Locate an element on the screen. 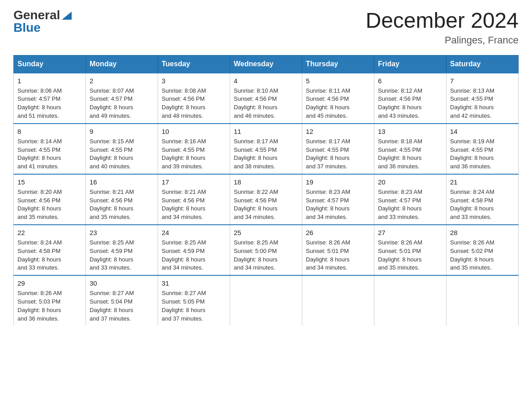 The width and height of the screenshot is (532, 411). day-cell-21: 21Sunrise: 8:24 AM Sunset: 4:58 PM Dayli… is located at coordinates (483, 200).